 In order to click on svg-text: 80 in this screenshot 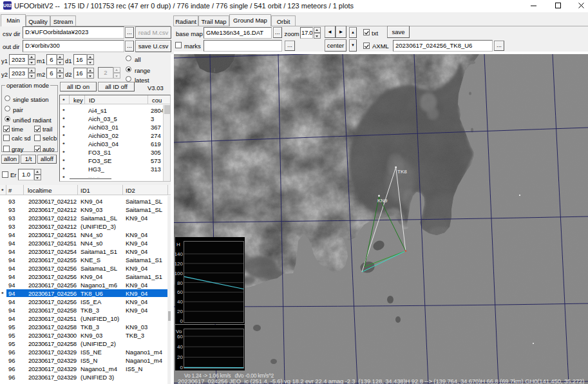, I will do `click(180, 283)`.